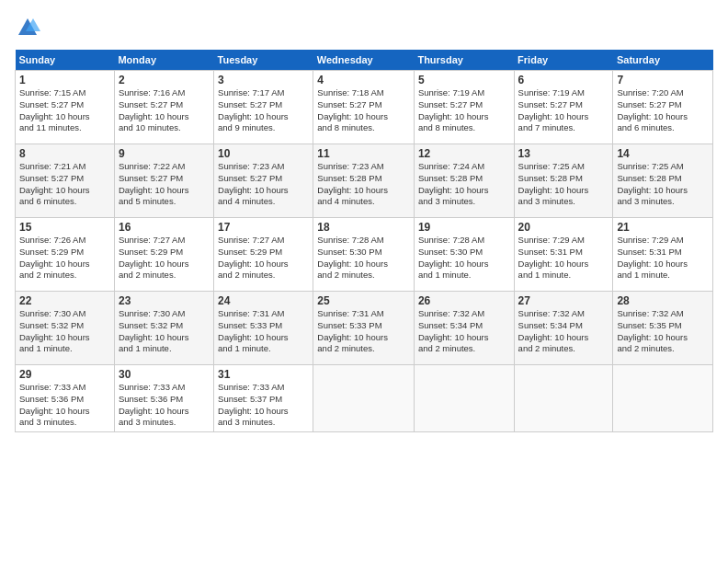 Image resolution: width=728 pixels, height=563 pixels. What do you see at coordinates (463, 181) in the screenshot?
I see `calendar-cell: 12 Sunrise: 7:24 AM Sunset: 5:28 PM Dayl…` at bounding box center [463, 181].